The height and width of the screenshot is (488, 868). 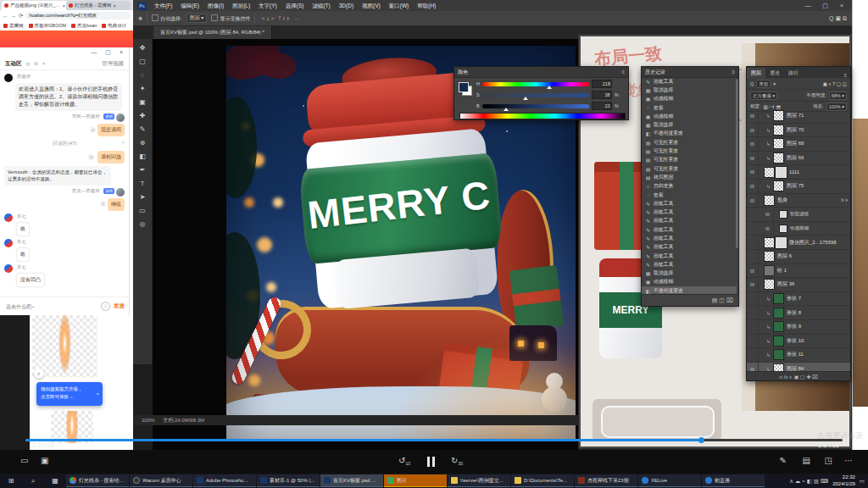 I want to click on chat-message-list: 杰视帮 欢迎进入直播间：1、请小伙伴们把手机静音调至方便的状态。2、请添加课程顾…, so click(x=64, y=183).